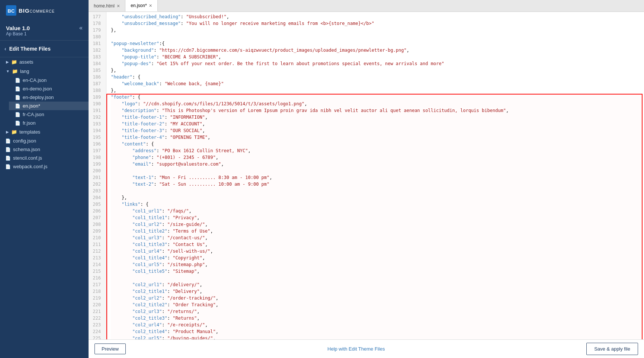 This screenshot has width=644, height=358. What do you see at coordinates (96, 77) in the screenshot?
I see `line-number-186: 186` at bounding box center [96, 77].